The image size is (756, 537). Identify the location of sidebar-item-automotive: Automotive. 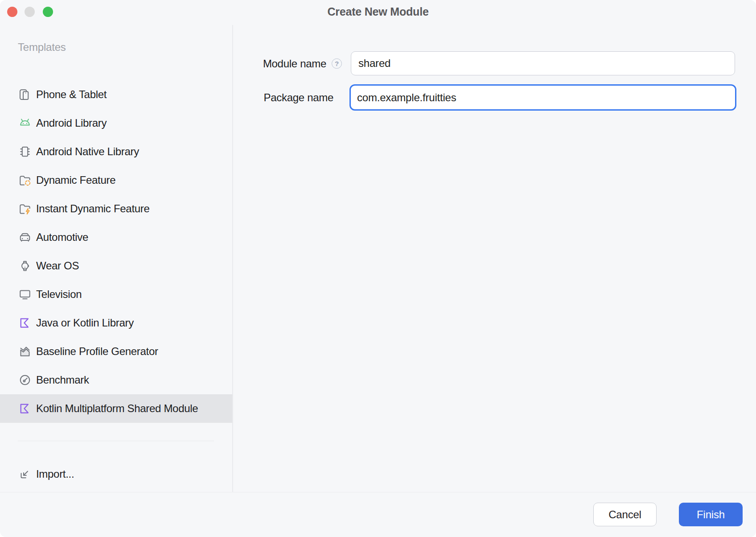
(116, 237).